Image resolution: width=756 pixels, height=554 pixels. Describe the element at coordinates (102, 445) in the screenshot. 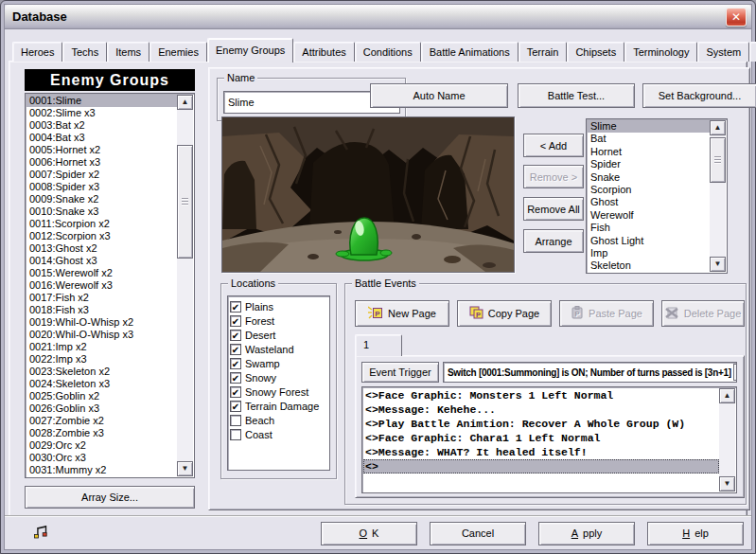

I see `list-item: 0029:Orc x2` at that location.